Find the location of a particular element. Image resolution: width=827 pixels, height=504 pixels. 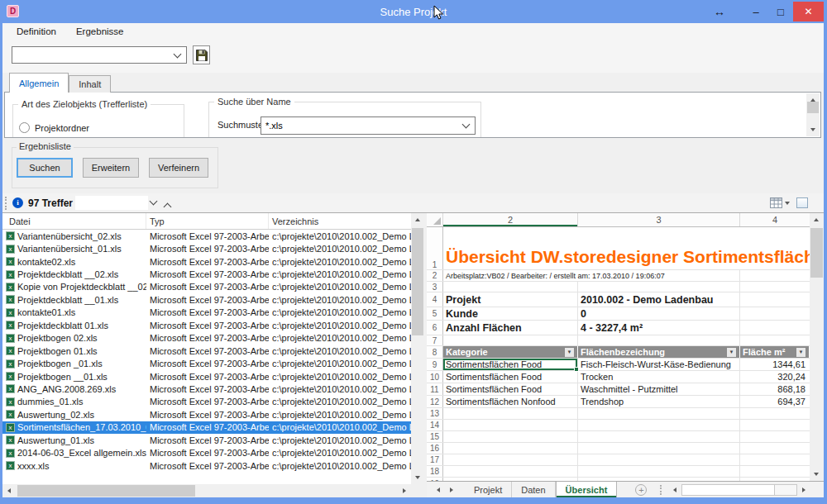

column-header-typ: Typ is located at coordinates (208, 221).